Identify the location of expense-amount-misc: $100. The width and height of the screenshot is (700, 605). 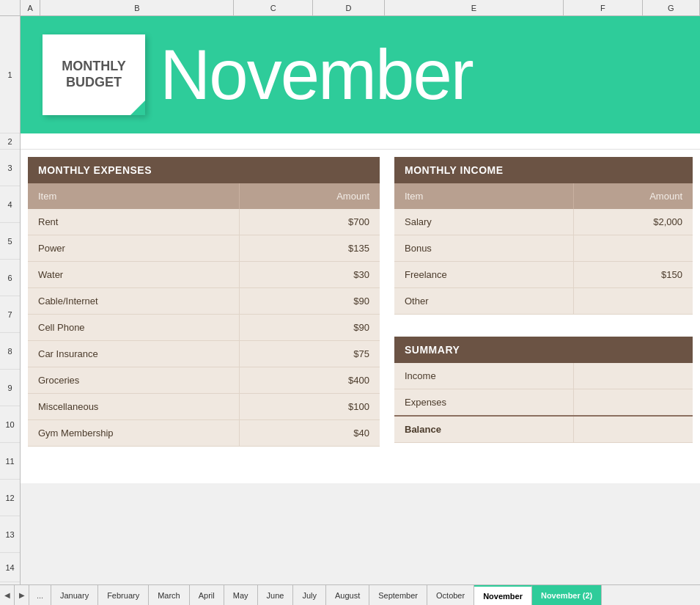
(309, 407).